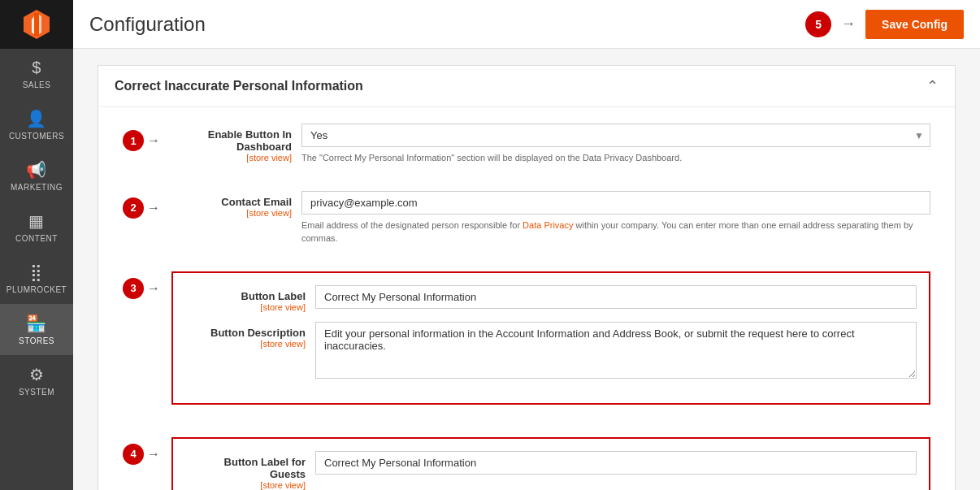 The height and width of the screenshot is (490, 980). What do you see at coordinates (37, 170) in the screenshot?
I see `marketing-icon: 📢` at bounding box center [37, 170].